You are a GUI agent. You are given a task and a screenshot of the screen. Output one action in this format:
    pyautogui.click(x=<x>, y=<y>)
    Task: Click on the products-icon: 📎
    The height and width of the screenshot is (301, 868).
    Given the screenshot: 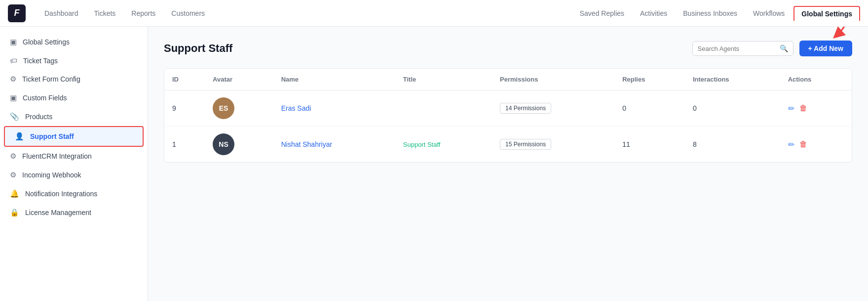 What is the action you would take?
    pyautogui.click(x=15, y=117)
    